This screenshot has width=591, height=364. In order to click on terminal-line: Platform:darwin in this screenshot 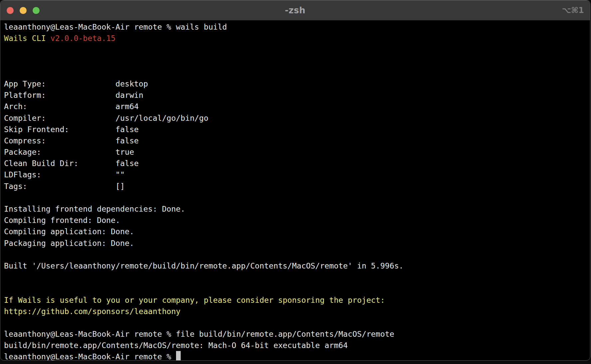, I will do `click(297, 95)`.